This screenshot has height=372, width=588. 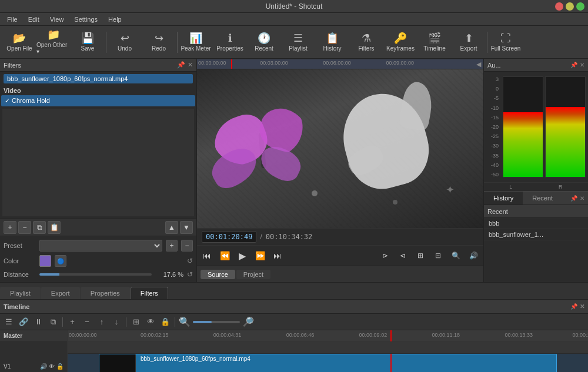 I want to click on menu-file: File, so click(x=12, y=19).